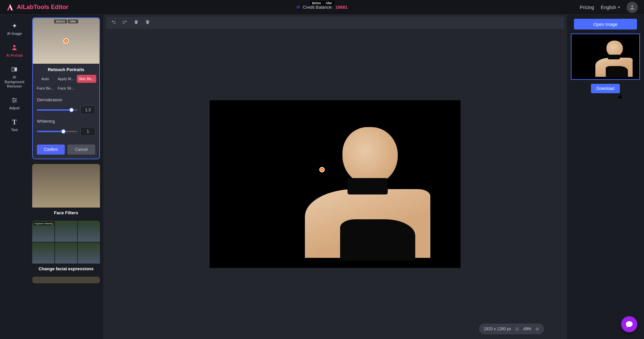 This screenshot has width=644, height=339. What do you see at coordinates (605, 177) in the screenshot?
I see `right-panel: Open Image Download` at bounding box center [605, 177].